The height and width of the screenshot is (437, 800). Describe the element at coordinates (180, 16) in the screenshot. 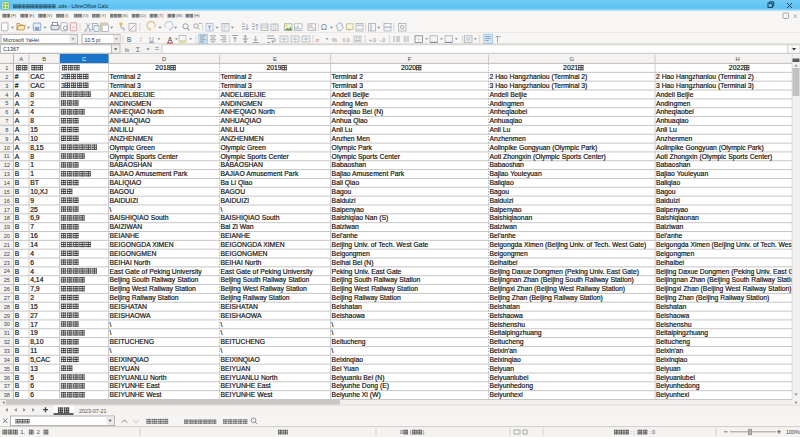

I see `svg-text: (W)` at that location.